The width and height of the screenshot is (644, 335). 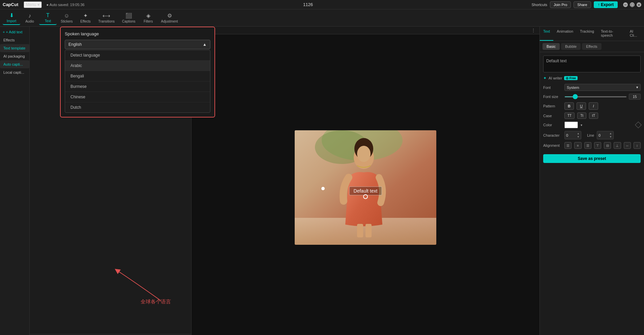 What do you see at coordinates (603, 88) in the screenshot?
I see `font-select: System ▾` at bounding box center [603, 88].